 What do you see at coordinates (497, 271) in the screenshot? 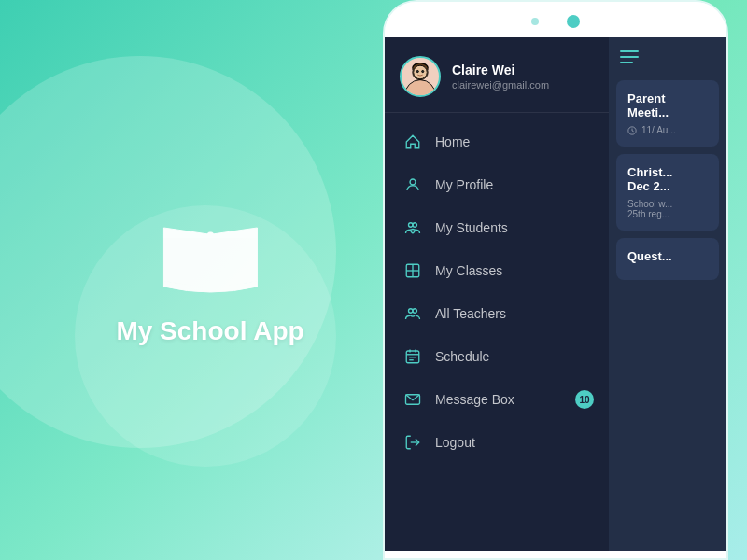
I see `sidebar-item-my-classes: My Classes` at bounding box center [497, 271].